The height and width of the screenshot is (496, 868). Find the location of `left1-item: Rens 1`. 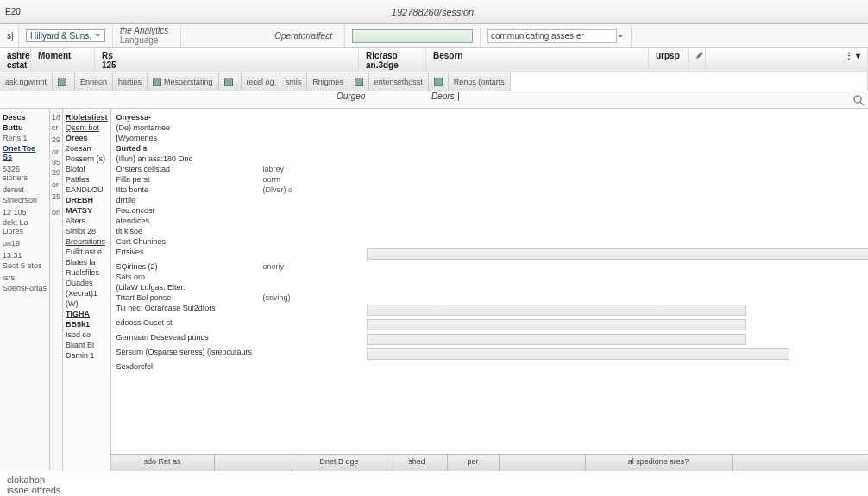

left1-item: Rens 1 is located at coordinates (24, 138).